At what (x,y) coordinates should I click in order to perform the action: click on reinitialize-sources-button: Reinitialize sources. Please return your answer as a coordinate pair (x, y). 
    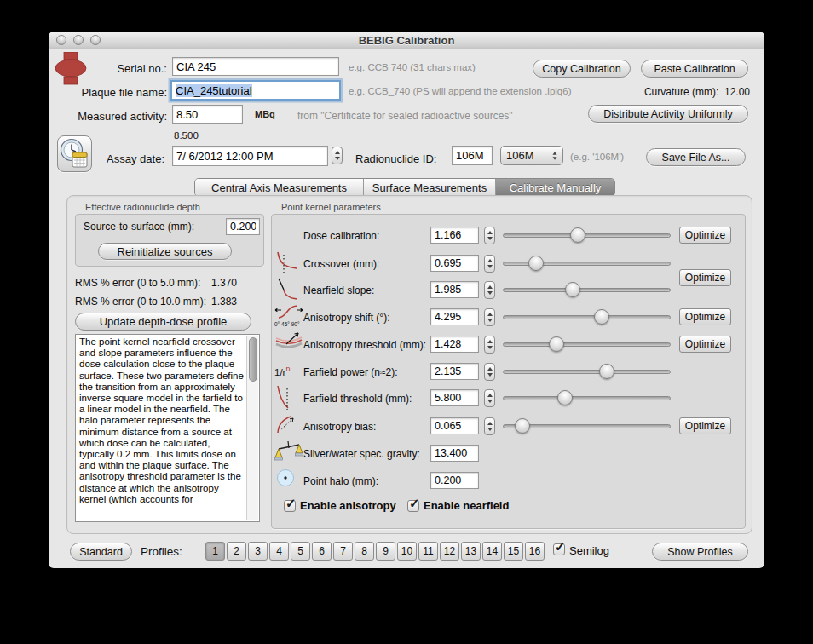
    Looking at the image, I should click on (165, 251).